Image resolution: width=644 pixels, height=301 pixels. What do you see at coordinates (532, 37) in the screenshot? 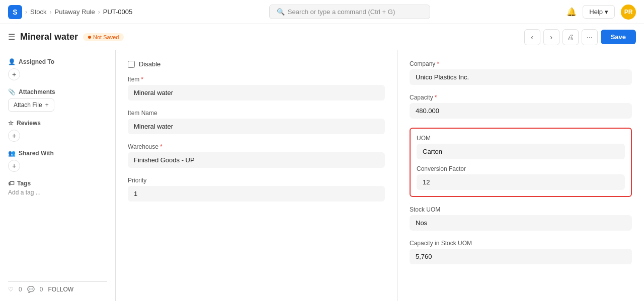
I see `prev-button: ‹` at bounding box center [532, 37].